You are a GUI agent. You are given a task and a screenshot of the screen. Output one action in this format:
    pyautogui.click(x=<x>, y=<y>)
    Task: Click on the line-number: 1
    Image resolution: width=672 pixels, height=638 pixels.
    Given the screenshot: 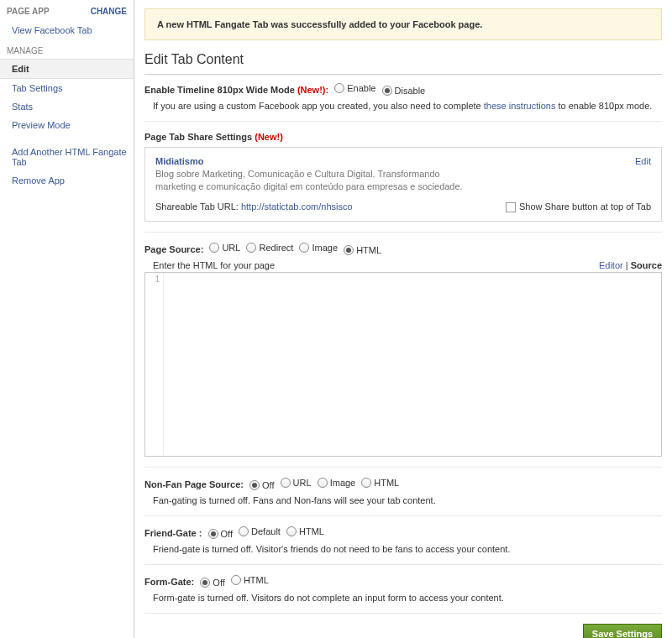 What is the action you would take?
    pyautogui.click(x=155, y=364)
    